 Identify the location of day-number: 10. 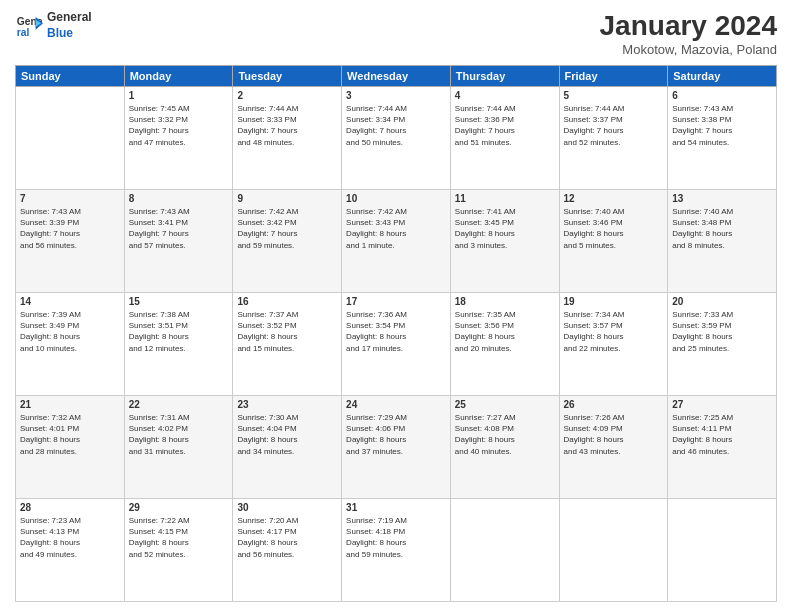
(396, 198).